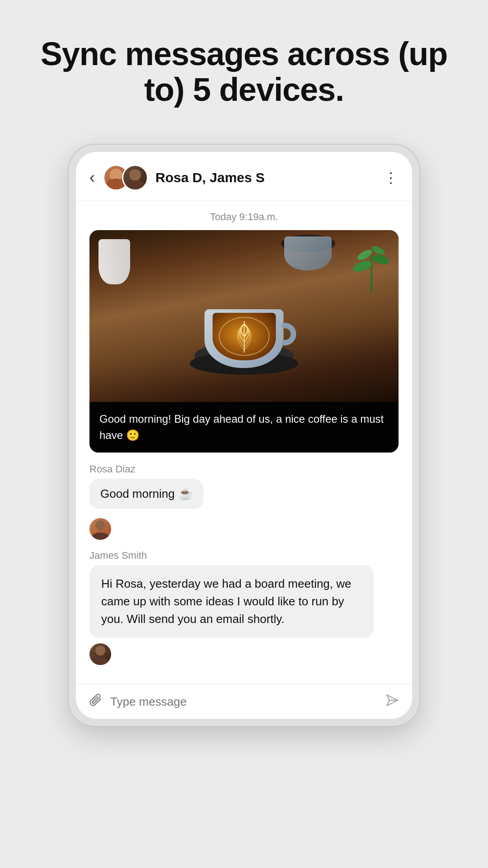 The width and height of the screenshot is (488, 868). Describe the element at coordinates (392, 702) in the screenshot. I see `send-button` at that location.